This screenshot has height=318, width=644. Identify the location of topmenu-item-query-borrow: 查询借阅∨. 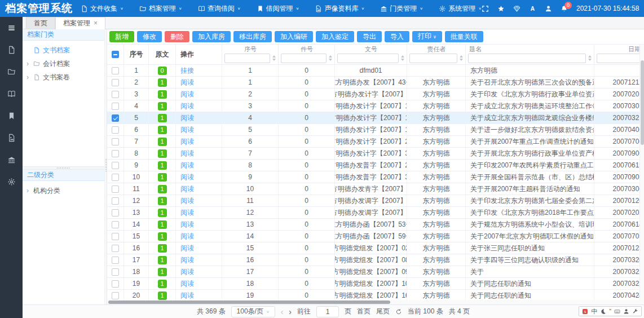
(219, 9).